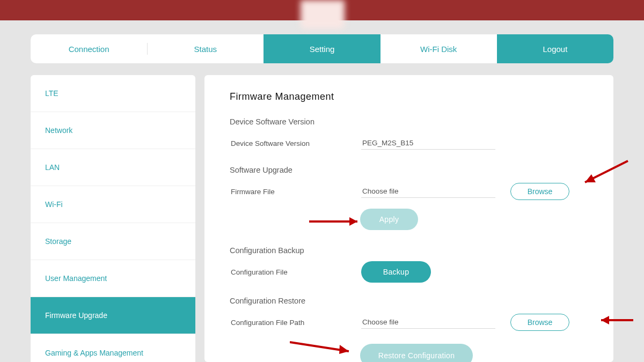  Describe the element at coordinates (113, 279) in the screenshot. I see `sidebar-item-user-management: User Management` at that location.